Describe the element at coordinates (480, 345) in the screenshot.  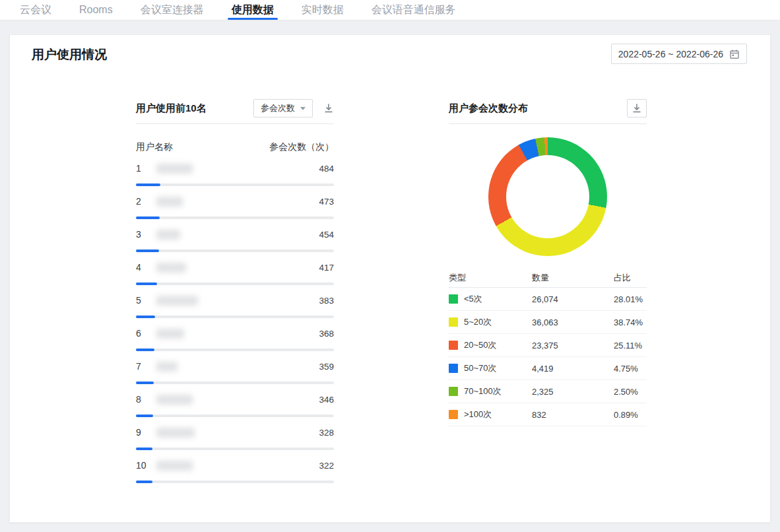
I see `distribution-type-label: 20~50次` at that location.